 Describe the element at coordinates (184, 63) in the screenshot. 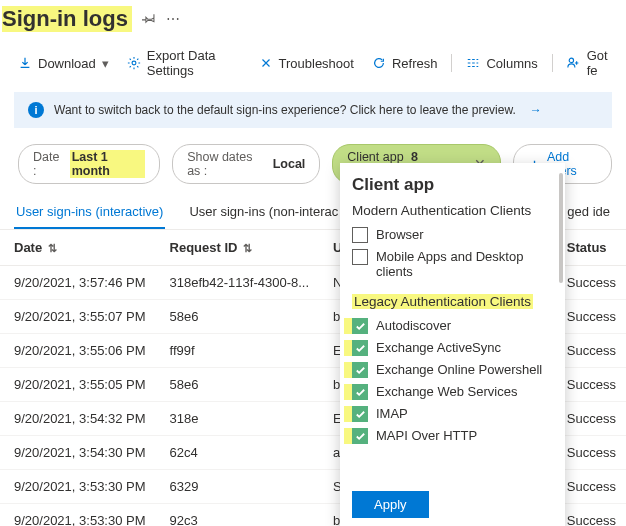

I see `export-button: Export Data Settings` at that location.